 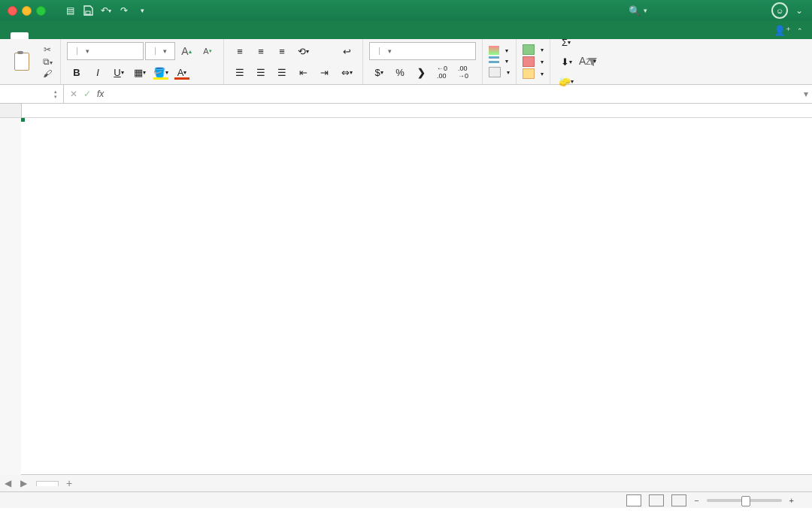 I want to click on ribbon: ✂ ⧉▾ 🖌 ▾ ▾ A▴ A▾ B I U▾ ▦▾ 🪣▾ A▾, so click(x=406, y=62).